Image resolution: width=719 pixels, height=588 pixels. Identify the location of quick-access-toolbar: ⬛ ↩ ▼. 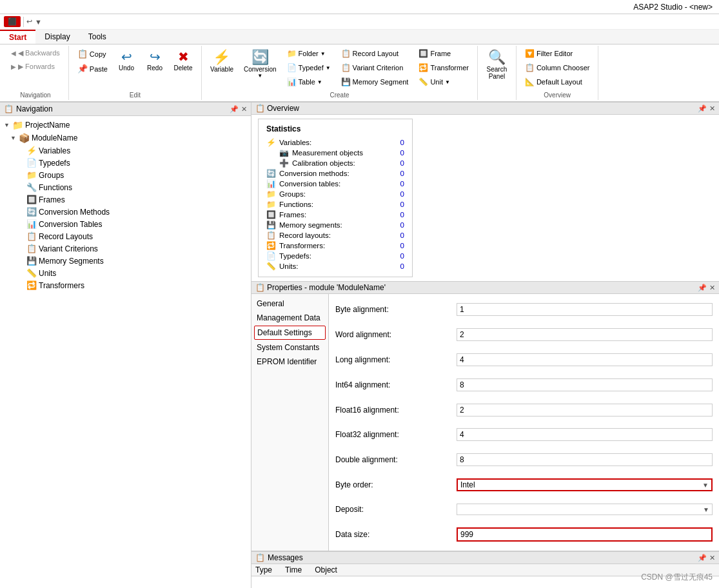
(360, 22).